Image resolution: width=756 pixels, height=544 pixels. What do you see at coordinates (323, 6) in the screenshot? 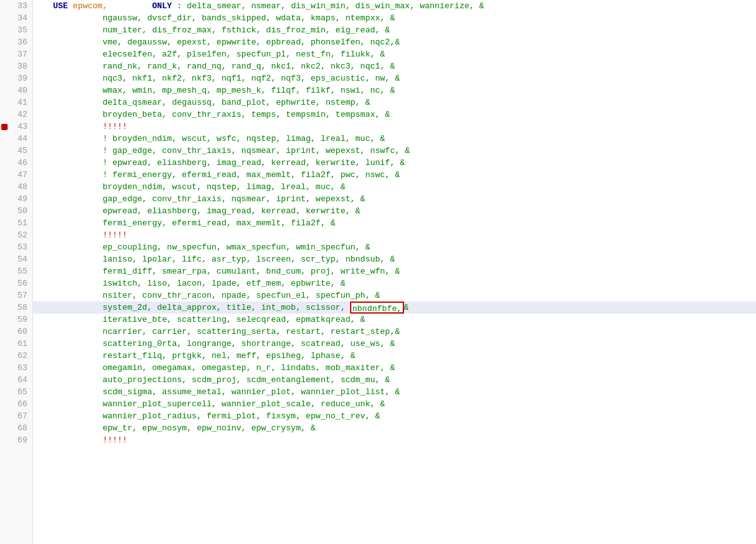
I see `code-token: : delta_smear, nsmear, dis_win_min, dis_…` at bounding box center [323, 6].